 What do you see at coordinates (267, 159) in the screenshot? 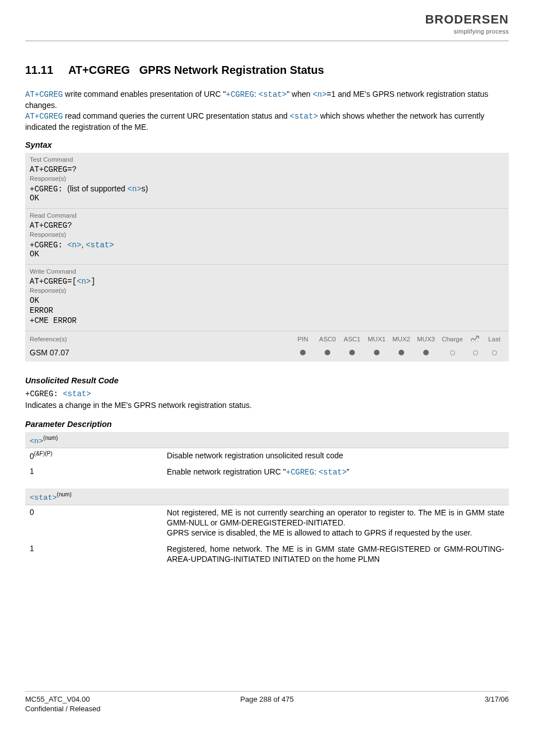
I see `test-label: Test Command` at bounding box center [267, 159].